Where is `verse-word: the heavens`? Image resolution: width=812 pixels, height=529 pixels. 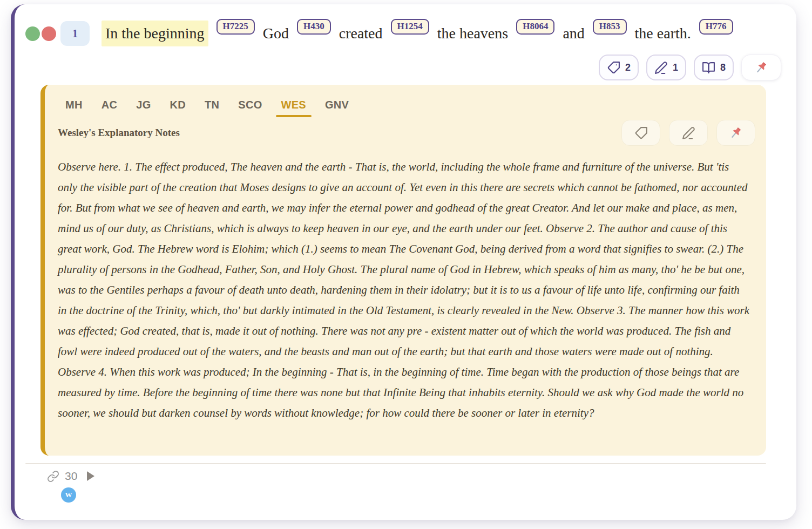
verse-word: the heavens is located at coordinates (473, 33).